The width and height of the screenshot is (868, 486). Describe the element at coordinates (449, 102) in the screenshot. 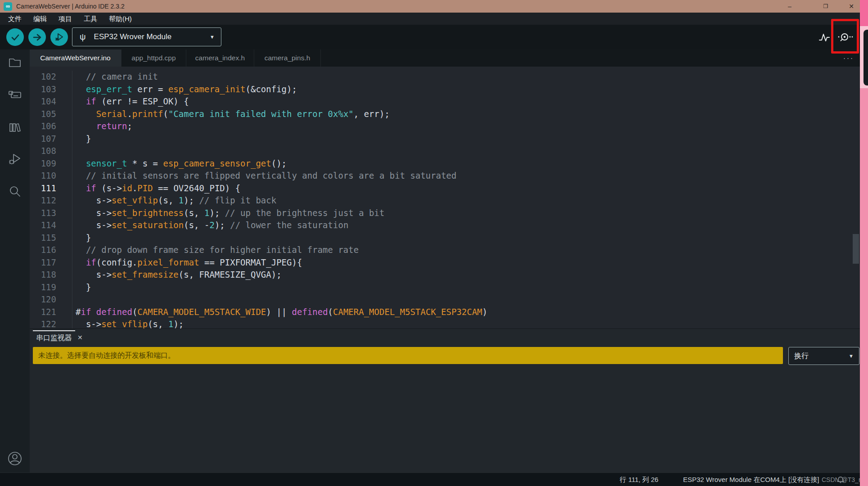

I see `code-line-104: 104 if (err != ESP_OK) {` at that location.